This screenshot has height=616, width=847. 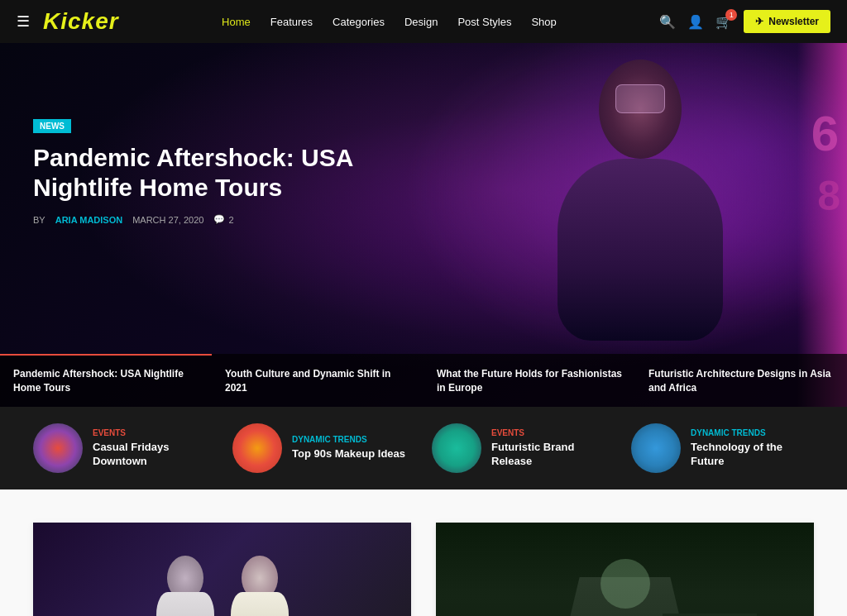 What do you see at coordinates (207, 173) in the screenshot?
I see `hero-title: Pandemic Aftershock: USA Nightlife Home …` at bounding box center [207, 173].